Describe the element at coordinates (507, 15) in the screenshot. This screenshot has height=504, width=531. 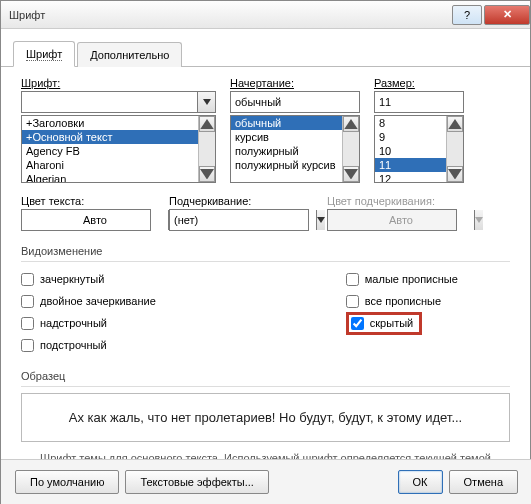
I see `close-button: ✕` at that location.